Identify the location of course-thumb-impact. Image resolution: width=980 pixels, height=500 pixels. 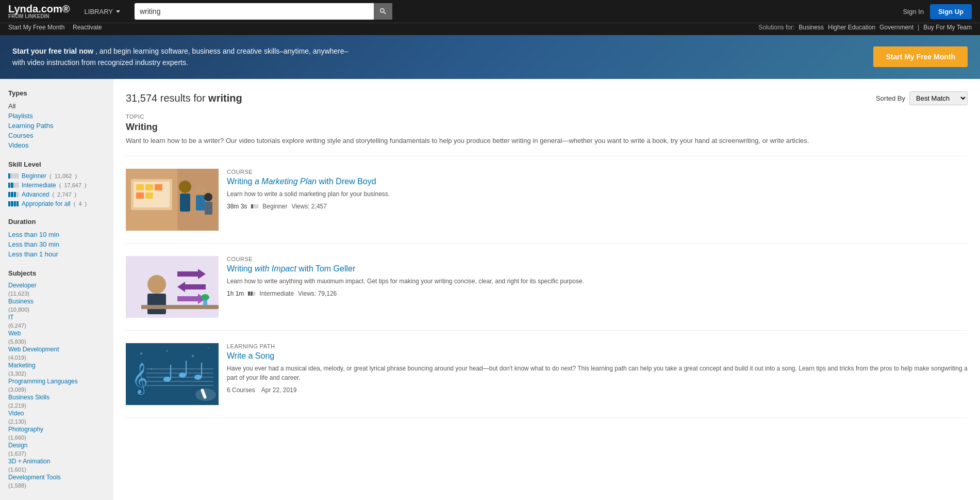
(172, 287).